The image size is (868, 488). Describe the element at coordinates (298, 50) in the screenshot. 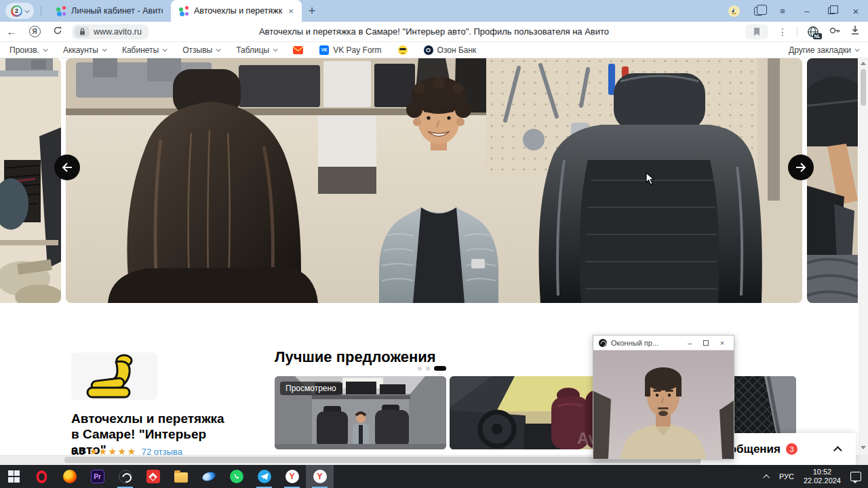

I see `bookmark-yandex-mail` at that location.